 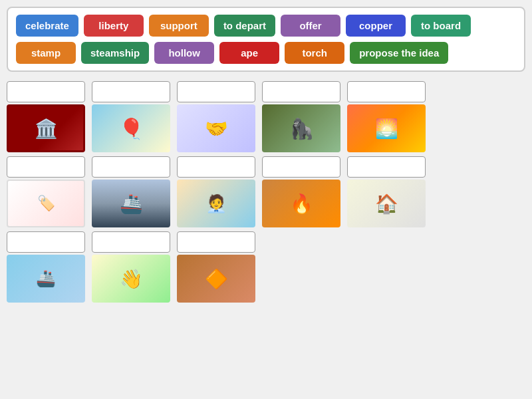 What do you see at coordinates (386, 117) in the screenshot?
I see `card-depart` at bounding box center [386, 117].